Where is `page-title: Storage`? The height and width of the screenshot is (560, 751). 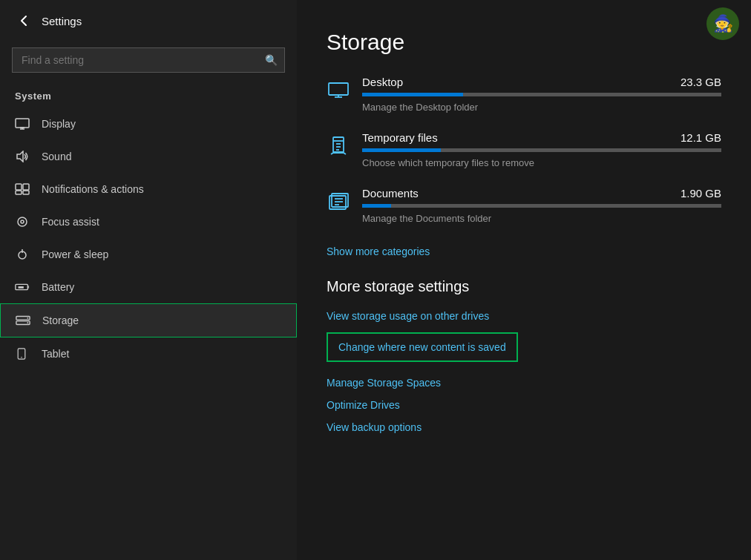 page-title: Storage is located at coordinates (524, 42).